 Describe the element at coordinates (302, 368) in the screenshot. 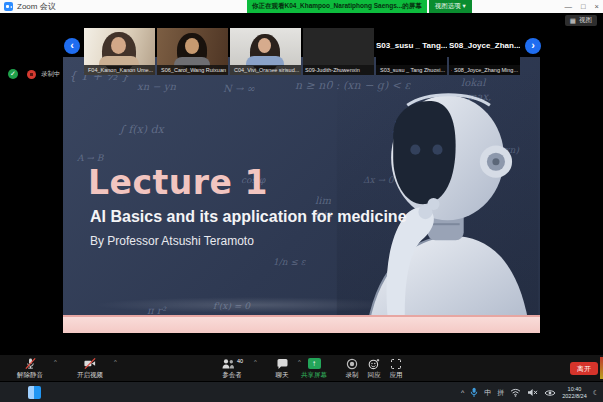

I see `meeting-toolbar: 解除静音 ^ 开启视频 ^ 40 参会者 ^ 聊天 ^ ↑ 共享屏` at that location.